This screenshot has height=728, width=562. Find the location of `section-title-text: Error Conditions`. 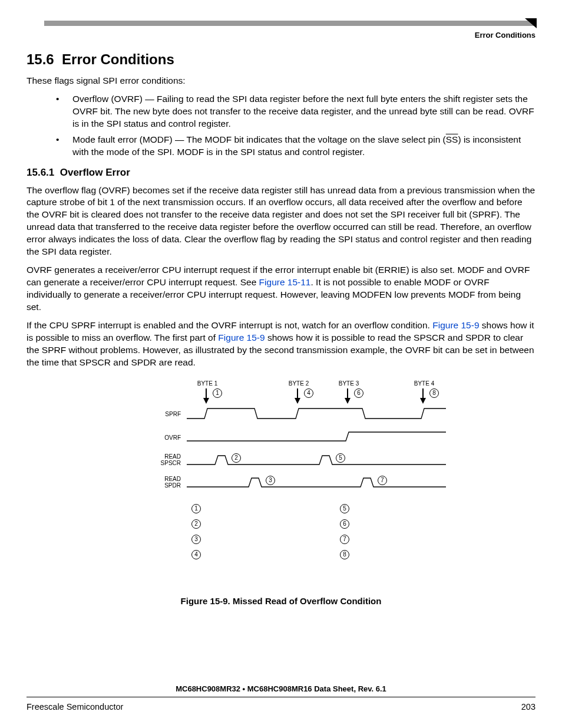

section-title-text: Error Conditions is located at coordinates (118, 59).